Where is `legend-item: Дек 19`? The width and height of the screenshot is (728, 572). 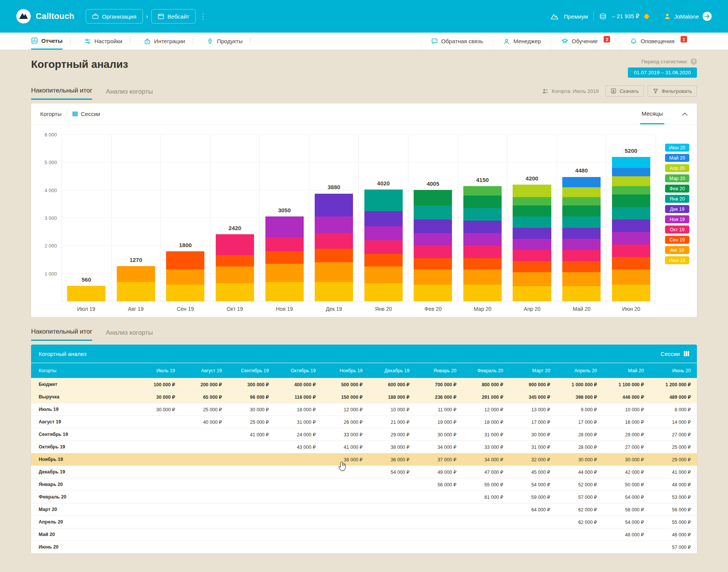 legend-item: Дек 19 is located at coordinates (677, 209).